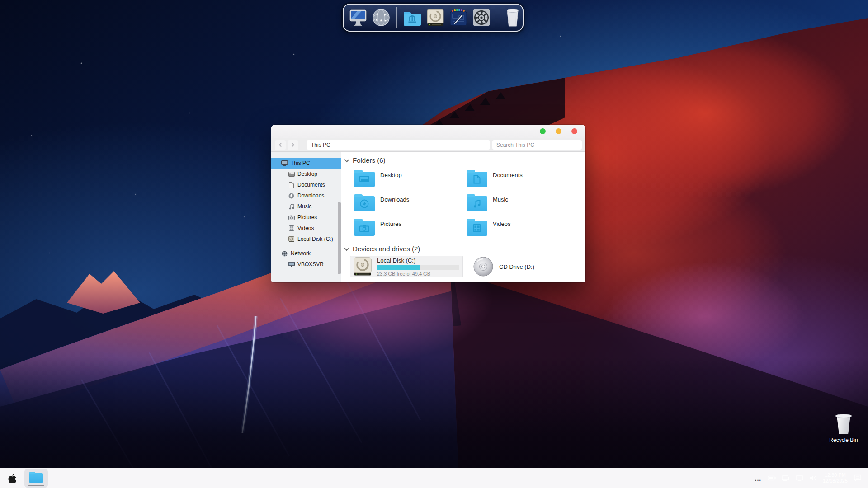 The width and height of the screenshot is (868, 488). I want to click on display-icon, so click(799, 478).